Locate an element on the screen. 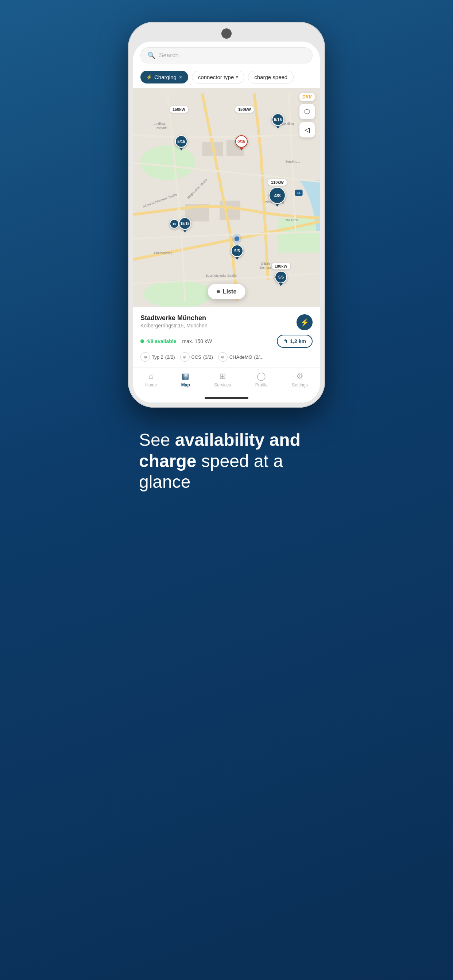 This screenshot has height=980, width=453. layers-icon: ⬡ is located at coordinates (307, 112).